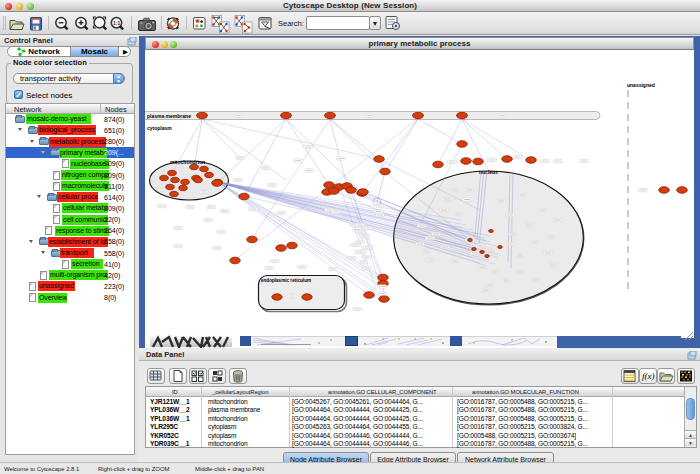  Describe the element at coordinates (488, 172) in the screenshot. I see `svg-text: nucleus` at that location.